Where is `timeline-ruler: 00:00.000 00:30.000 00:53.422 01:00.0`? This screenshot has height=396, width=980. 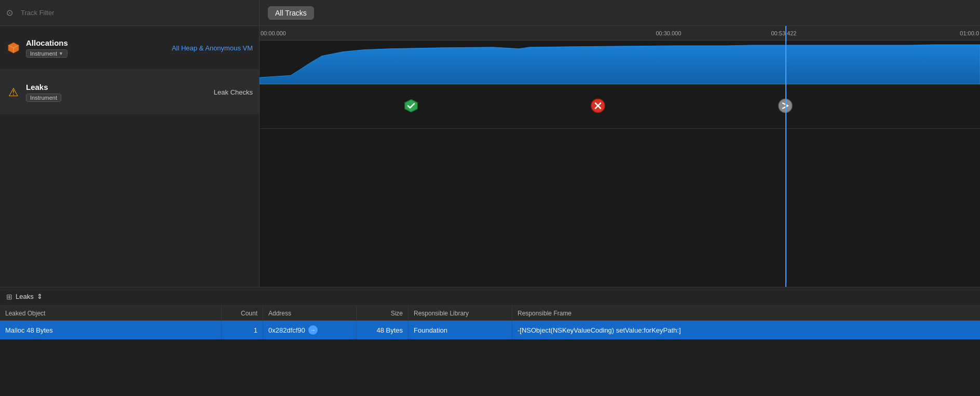
timeline-ruler: 00:00.000 00:30.000 00:53.422 01:00.0 is located at coordinates (620, 33).